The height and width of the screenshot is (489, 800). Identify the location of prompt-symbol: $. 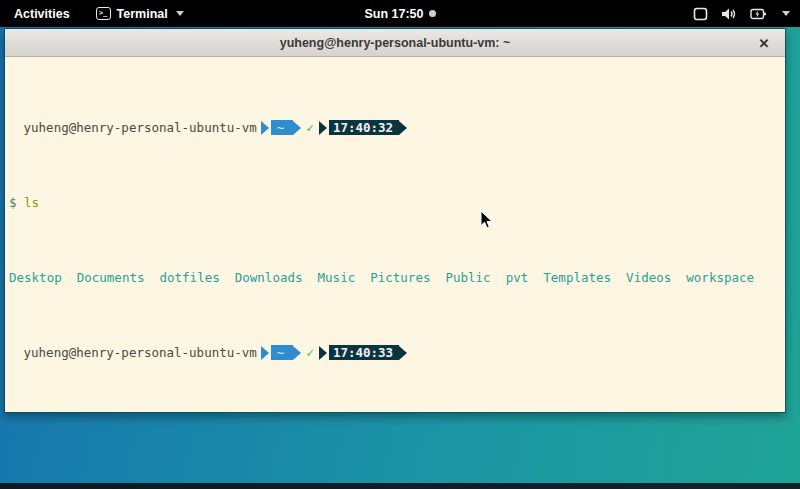
(11, 202).